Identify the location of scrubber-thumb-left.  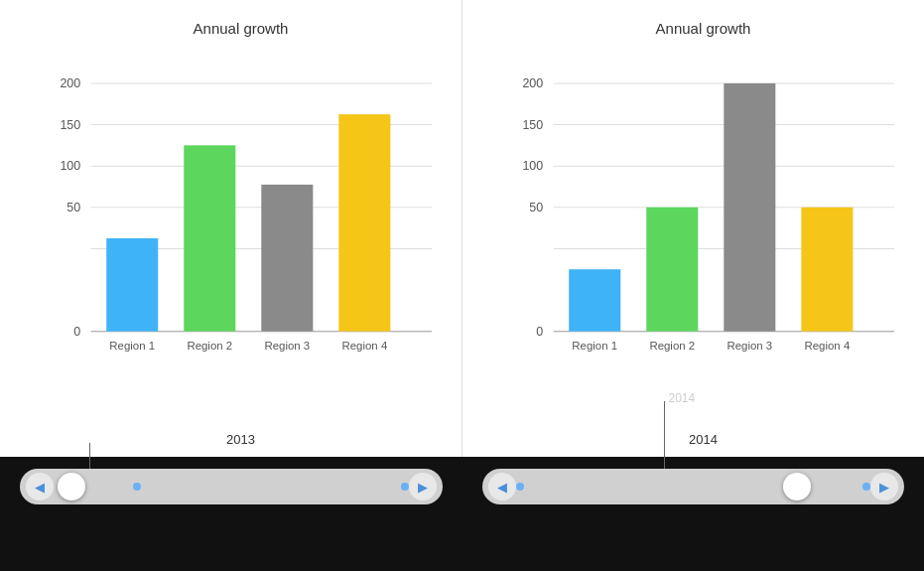
(71, 487).